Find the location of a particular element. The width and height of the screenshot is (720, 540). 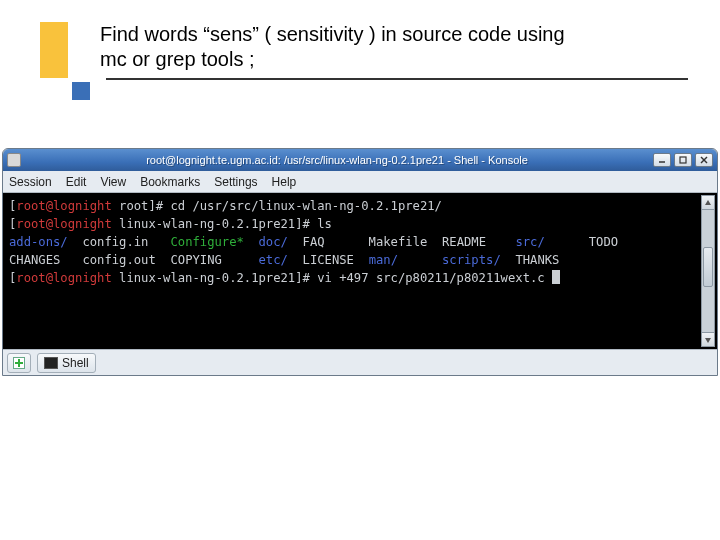

slide-title-line2: mc or grep tools ; is located at coordinates (178, 59).